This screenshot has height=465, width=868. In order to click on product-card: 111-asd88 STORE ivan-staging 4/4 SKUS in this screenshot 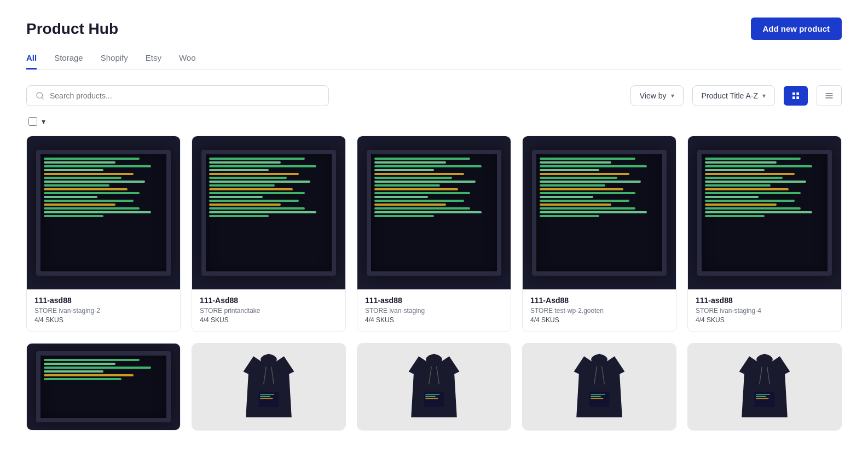, I will do `click(434, 234)`.